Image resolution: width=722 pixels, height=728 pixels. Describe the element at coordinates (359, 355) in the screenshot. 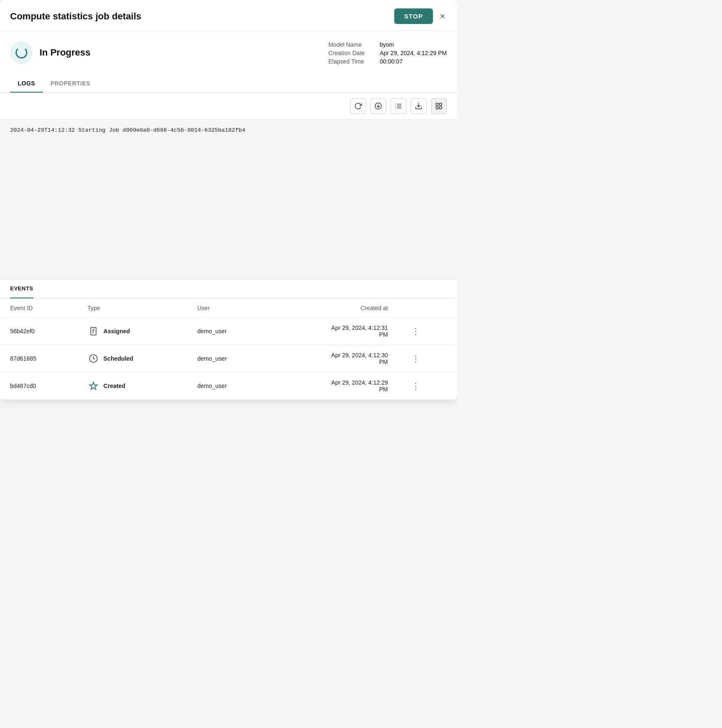

I see `created-at-line1: Apr 29, 2024, 4:12:30` at that location.